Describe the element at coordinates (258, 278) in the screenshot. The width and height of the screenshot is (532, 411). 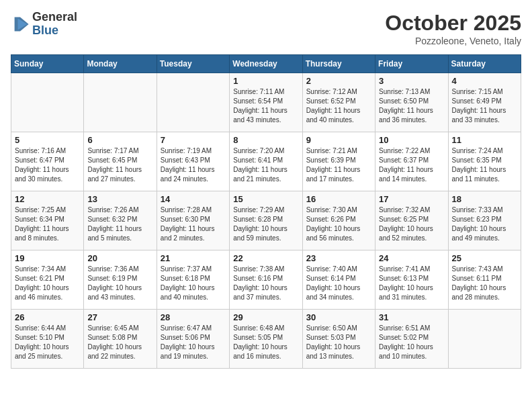
I see `sunset-text: Sunset: 6:16 PM` at that location.